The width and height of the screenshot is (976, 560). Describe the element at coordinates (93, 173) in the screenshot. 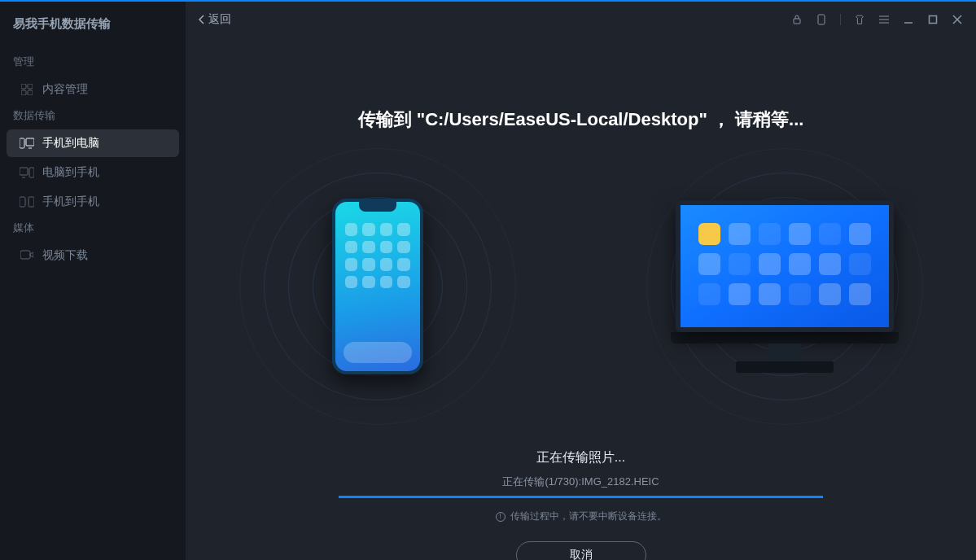

I see `sidebar-item-pc-to-phone: 电脑到手机` at that location.